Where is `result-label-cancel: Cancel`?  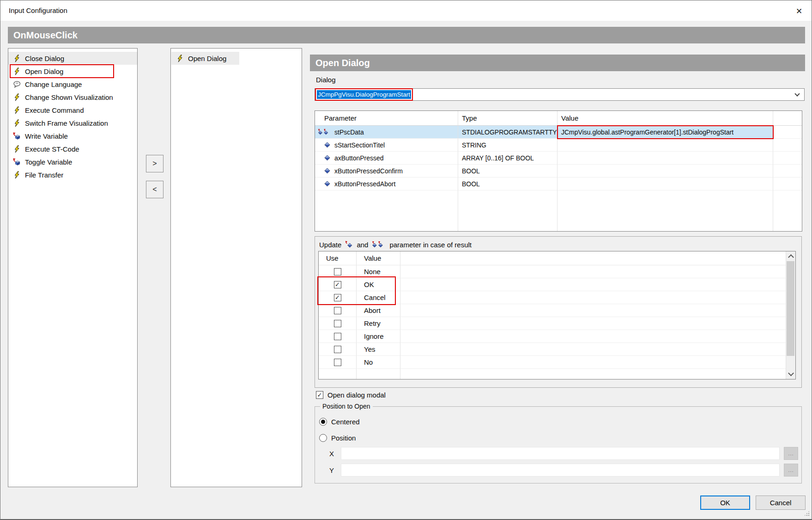
result-label-cancel: Cancel is located at coordinates (379, 298).